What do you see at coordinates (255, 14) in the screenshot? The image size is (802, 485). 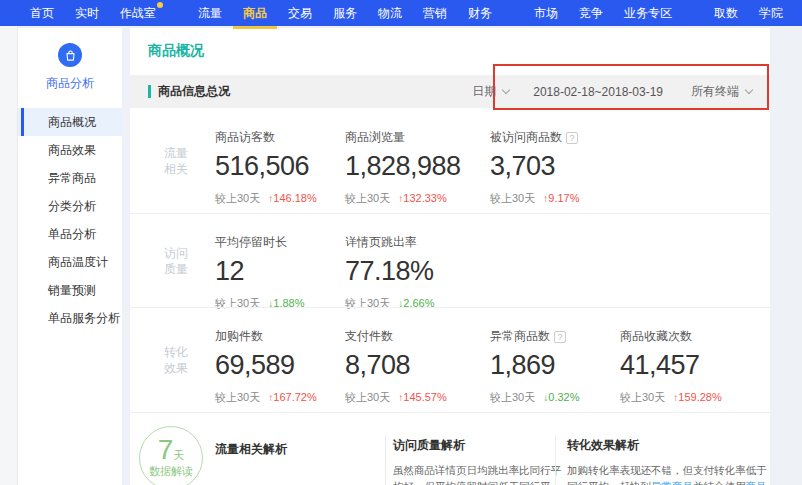 I see `nav-item-goods: 商品` at bounding box center [255, 14].